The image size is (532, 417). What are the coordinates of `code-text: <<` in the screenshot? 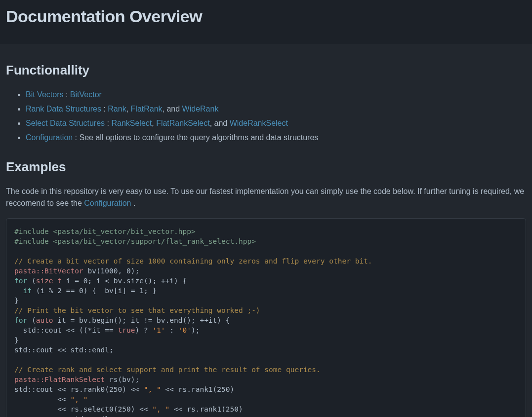 It's located at (42, 399).